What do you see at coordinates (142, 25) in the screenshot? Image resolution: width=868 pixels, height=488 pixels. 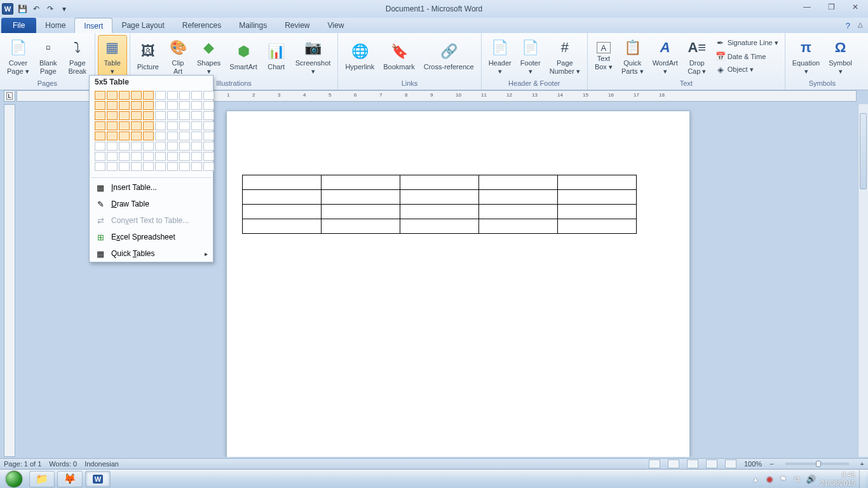 I see `tab-page-layout: Page Layout` at bounding box center [142, 25].